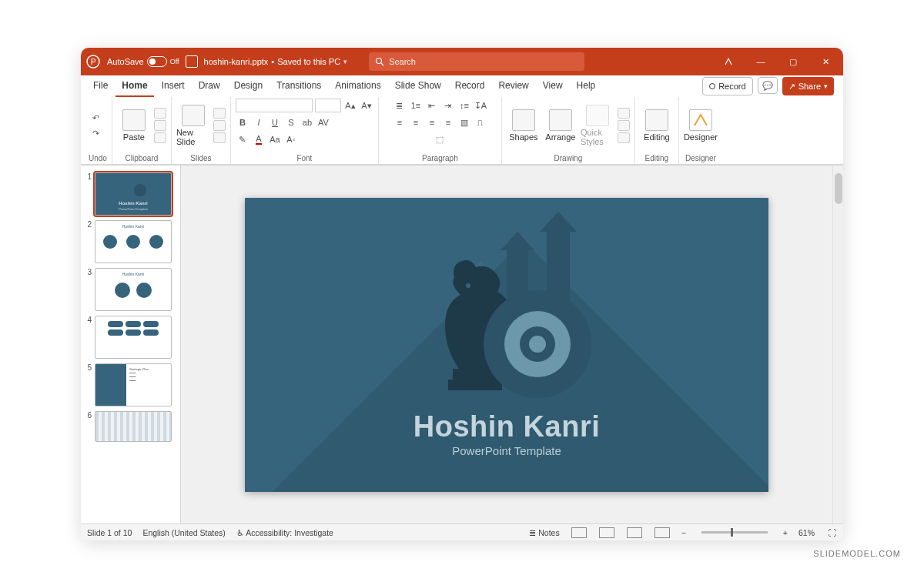  What do you see at coordinates (219, 138) in the screenshot?
I see `section-button` at bounding box center [219, 138].